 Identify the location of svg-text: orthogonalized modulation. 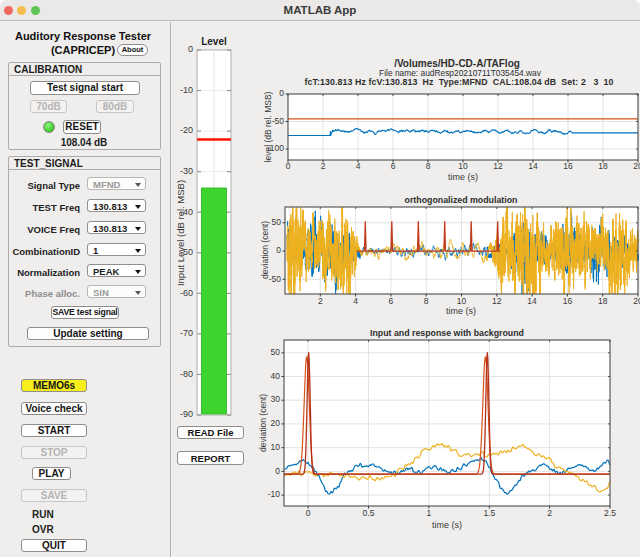
(462, 200).